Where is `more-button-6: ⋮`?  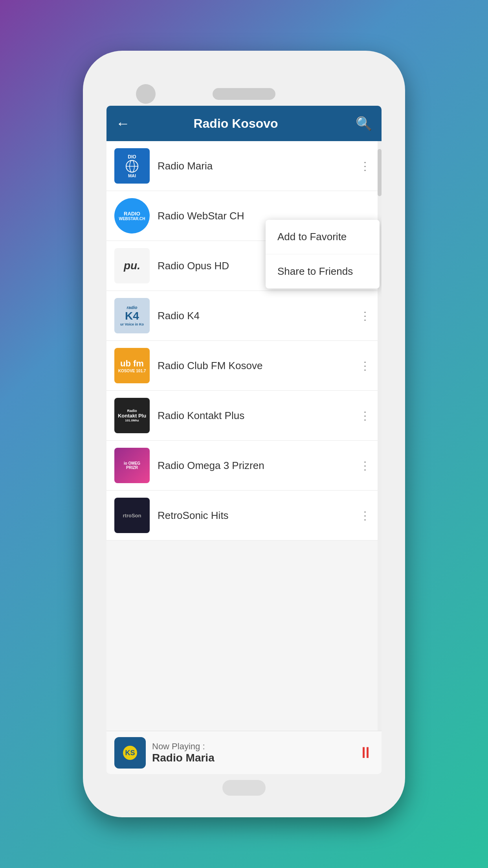
more-button-6: ⋮ is located at coordinates (365, 416).